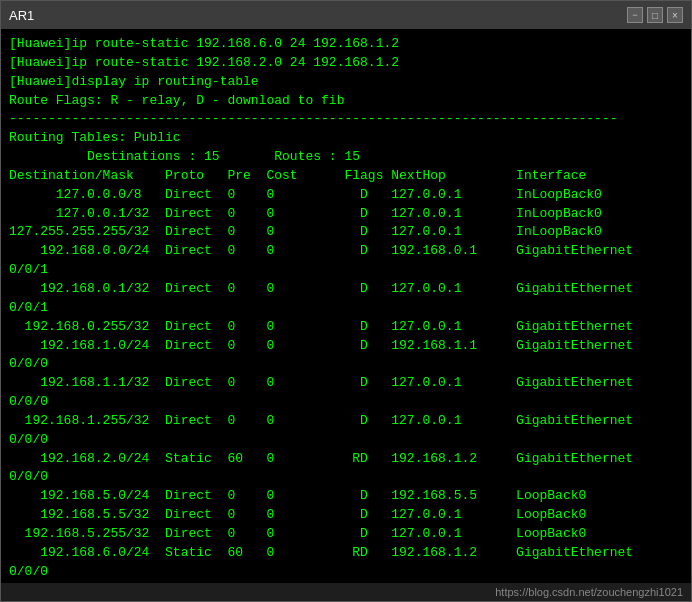  What do you see at coordinates (346, 102) in the screenshot?
I see `terminal-line: Route Flags: R - relay, D - download to …` at bounding box center [346, 102].